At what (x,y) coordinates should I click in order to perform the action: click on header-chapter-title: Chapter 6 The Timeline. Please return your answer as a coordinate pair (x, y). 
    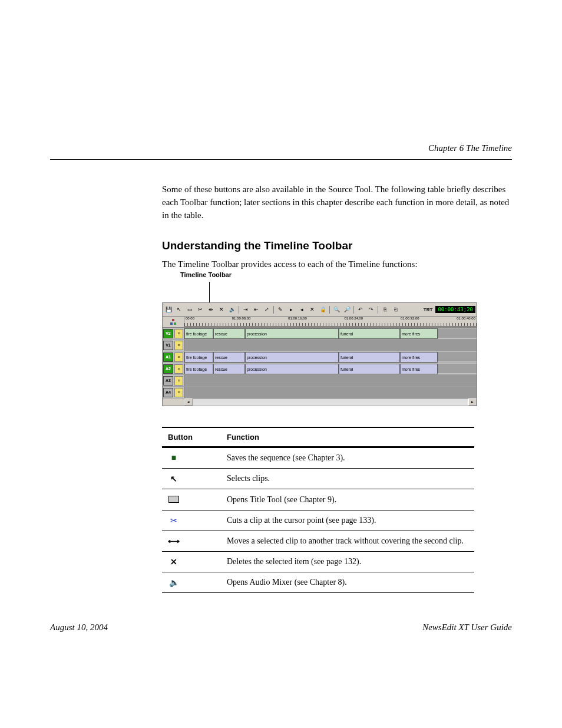
    Looking at the image, I should click on (470, 149).